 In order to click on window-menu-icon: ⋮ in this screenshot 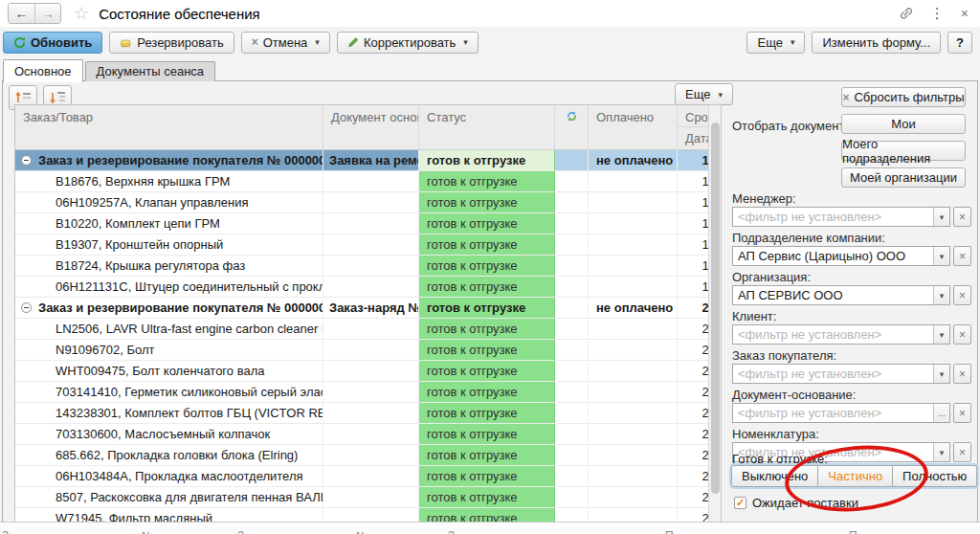, I will do `click(938, 13)`.